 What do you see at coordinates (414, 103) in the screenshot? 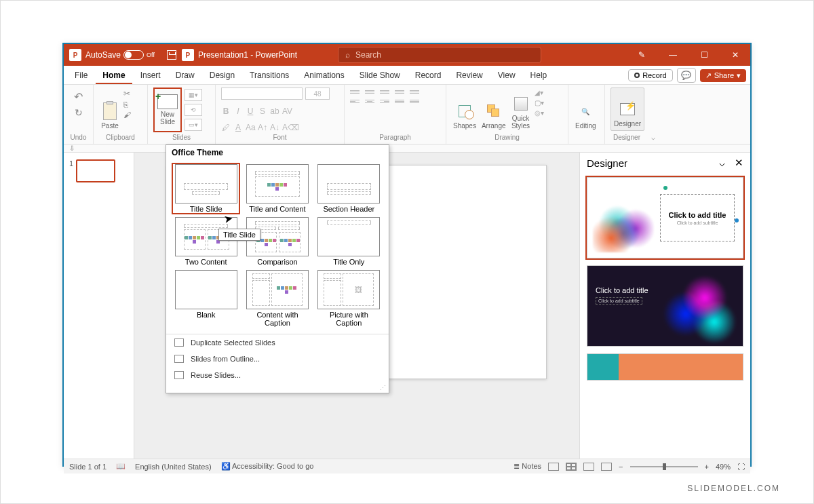
I see `columns-icon` at bounding box center [414, 103].